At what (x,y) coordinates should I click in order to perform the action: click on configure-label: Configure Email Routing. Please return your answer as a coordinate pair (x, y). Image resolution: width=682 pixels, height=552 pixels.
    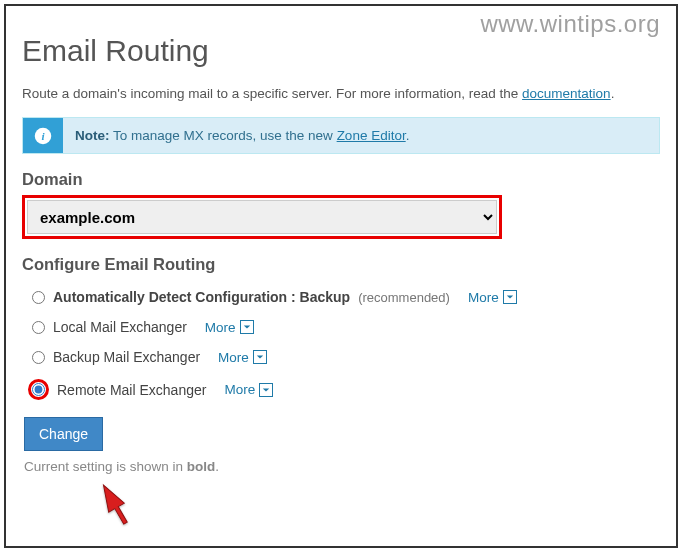
    Looking at the image, I should click on (341, 264).